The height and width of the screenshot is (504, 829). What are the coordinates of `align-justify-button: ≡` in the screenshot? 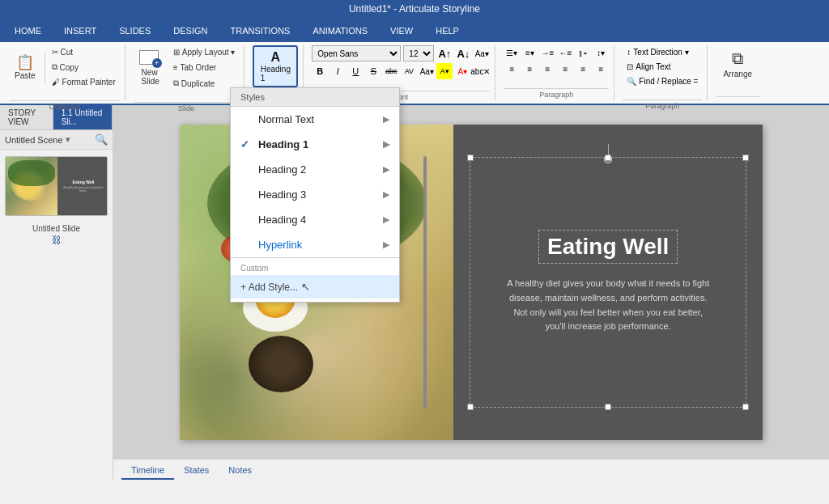 It's located at (565, 69).